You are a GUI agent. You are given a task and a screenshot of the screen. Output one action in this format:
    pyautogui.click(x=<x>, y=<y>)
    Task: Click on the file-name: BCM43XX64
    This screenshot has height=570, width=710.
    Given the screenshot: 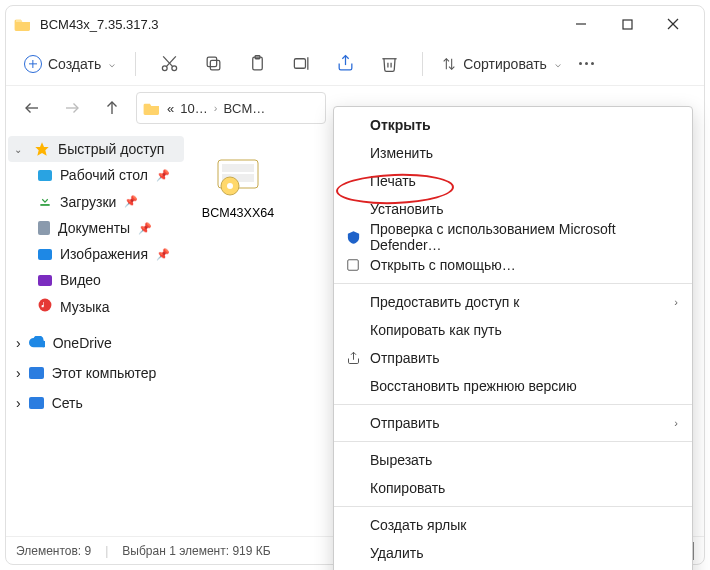 What is the action you would take?
    pyautogui.click(x=238, y=213)
    